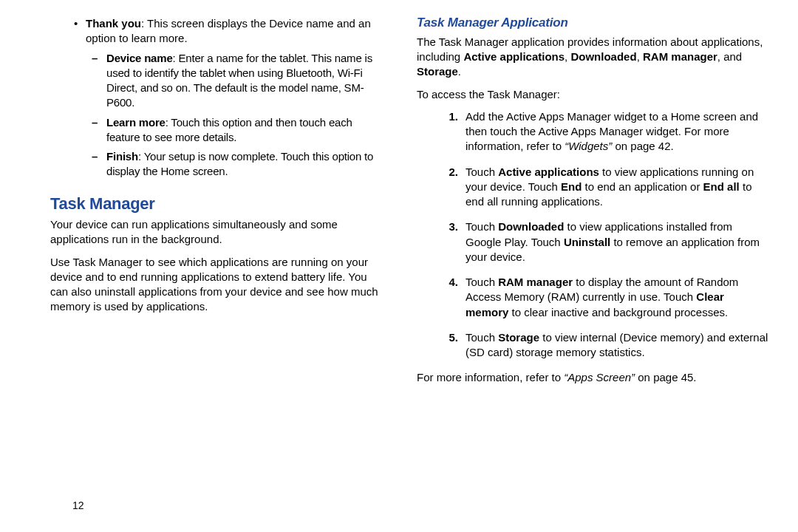 The height and width of the screenshot is (532, 798). Describe the element at coordinates (216, 232) in the screenshot. I see `task-manager-para1: Your device can run applications simulta…` at that location.